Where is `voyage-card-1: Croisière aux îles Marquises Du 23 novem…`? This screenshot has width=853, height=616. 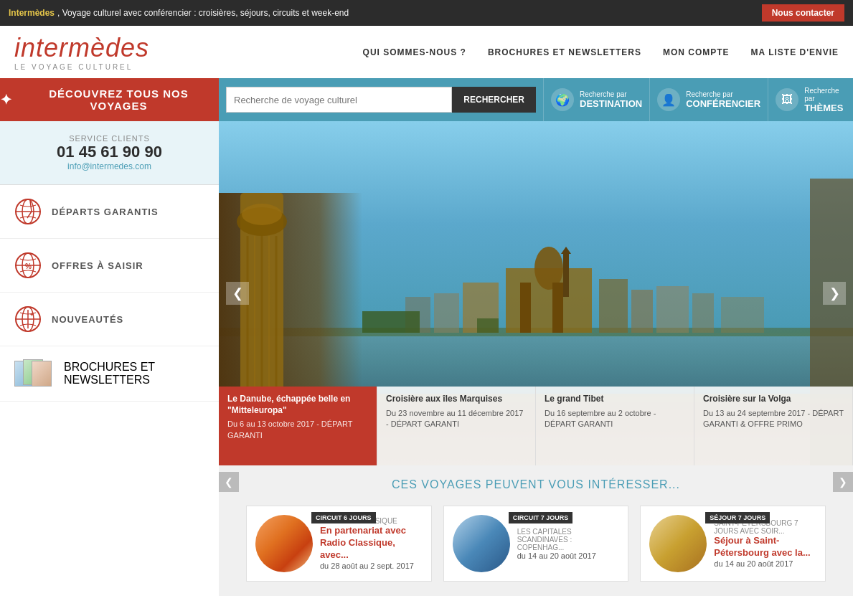 voyage-card-1: Croisière aux îles Marquises Du 23 novem… is located at coordinates (456, 426).